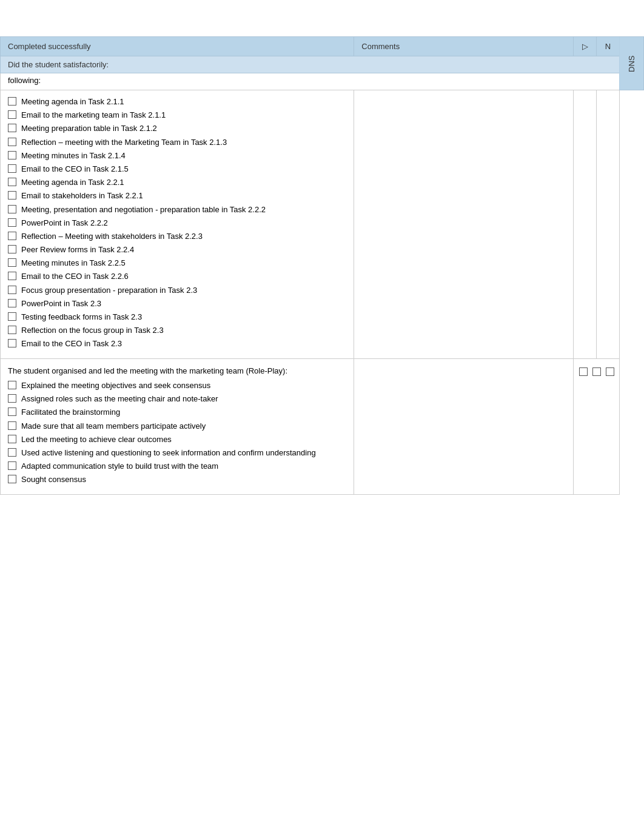 The height and width of the screenshot is (835, 644). I want to click on list-item-text: Meeting, presentation and negotiation - …, so click(143, 210).